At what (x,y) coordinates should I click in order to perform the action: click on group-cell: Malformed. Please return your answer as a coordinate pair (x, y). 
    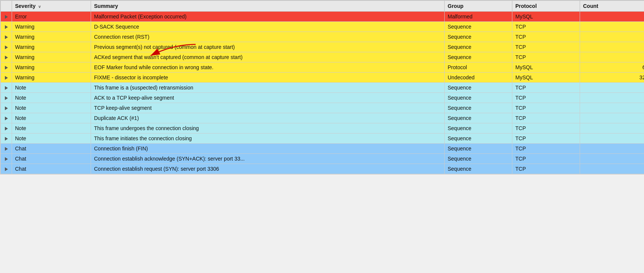
    Looking at the image, I should click on (478, 17).